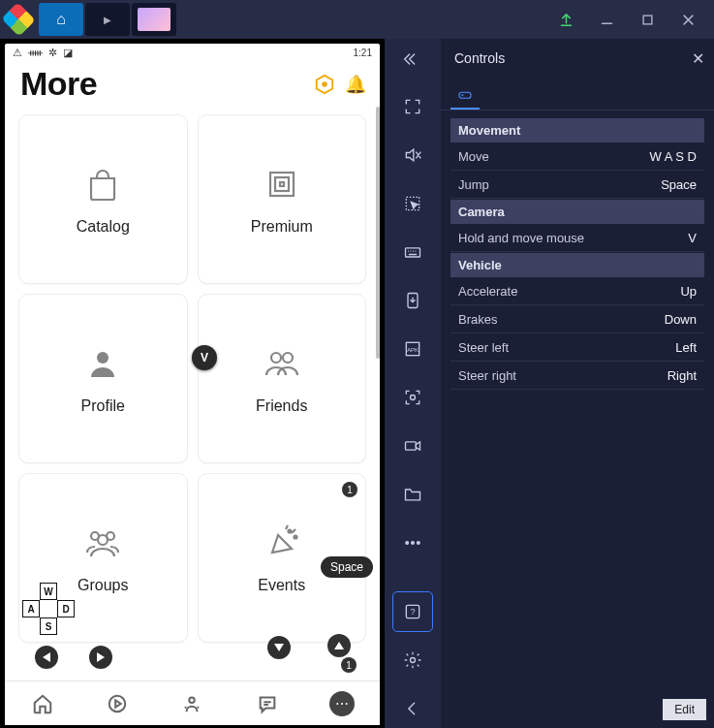 Image resolution: width=714 pixels, height=728 pixels. I want to click on help-button: ?, so click(413, 612).